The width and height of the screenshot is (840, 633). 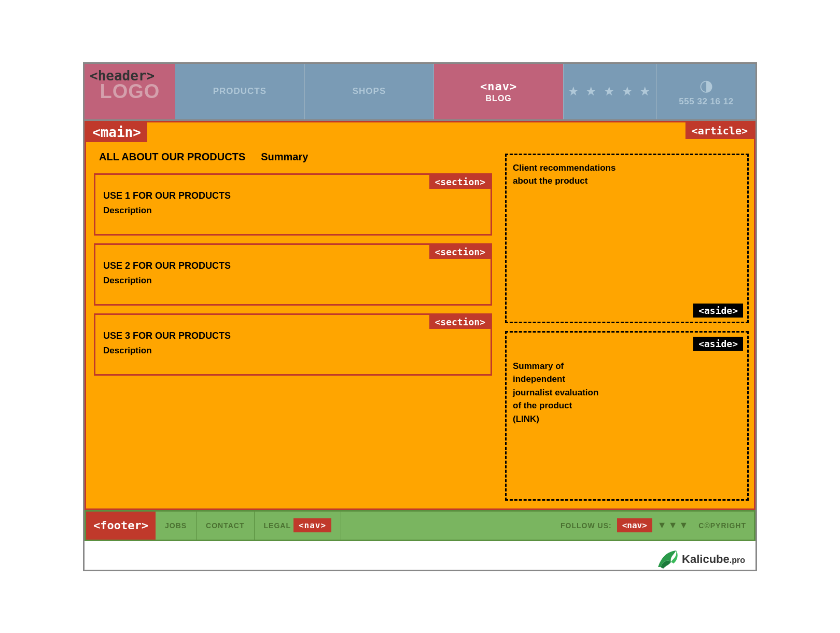 What do you see at coordinates (420, 92) in the screenshot?
I see `header: <header> LOGO PRODUCTS SHOPS <nav> BLOG …` at bounding box center [420, 92].